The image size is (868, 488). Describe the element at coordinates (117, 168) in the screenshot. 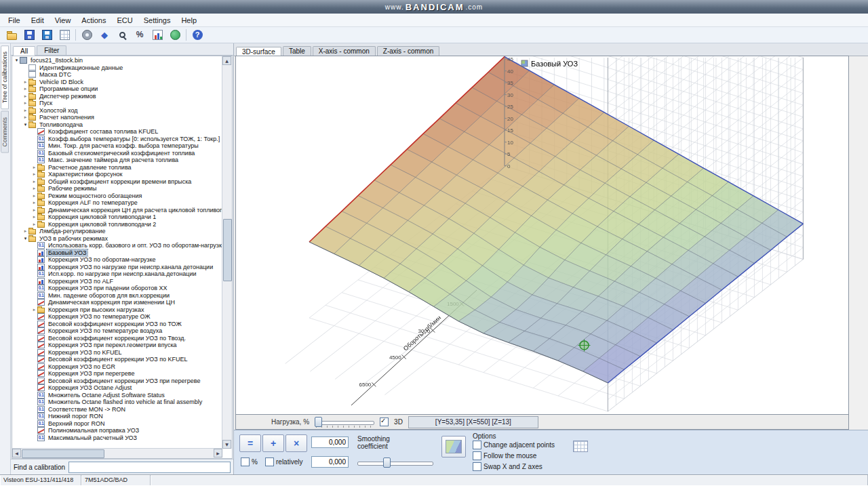

I see `tree-item: ▸Расчетное давление топлива` at that location.